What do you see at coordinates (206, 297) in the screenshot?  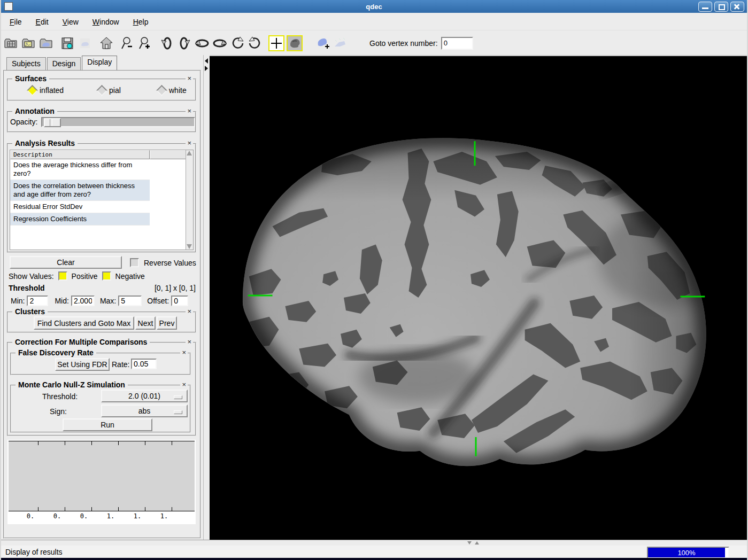 I see `panel-sash` at bounding box center [206, 297].